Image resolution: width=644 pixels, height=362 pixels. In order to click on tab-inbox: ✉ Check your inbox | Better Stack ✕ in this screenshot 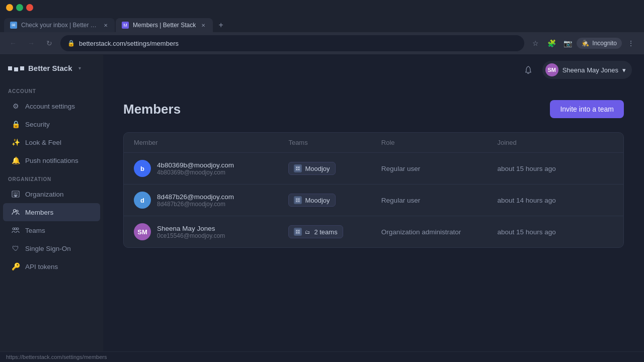, I will do `click(59, 25)`.